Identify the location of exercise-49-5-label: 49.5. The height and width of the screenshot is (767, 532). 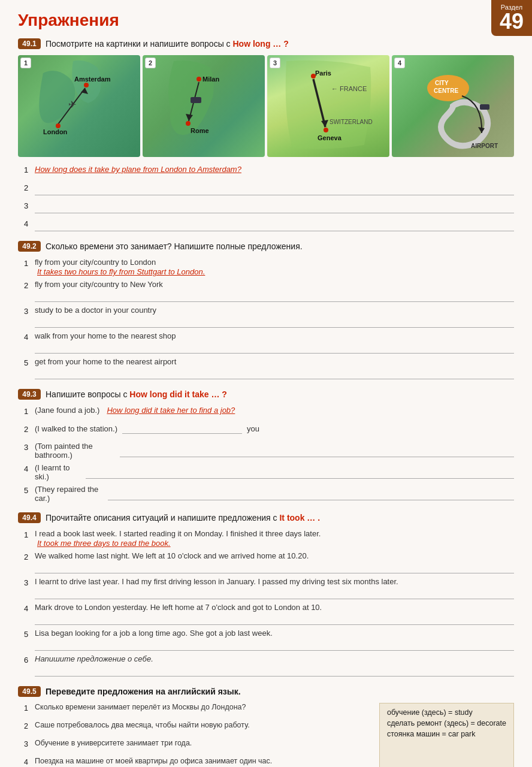
(29, 691).